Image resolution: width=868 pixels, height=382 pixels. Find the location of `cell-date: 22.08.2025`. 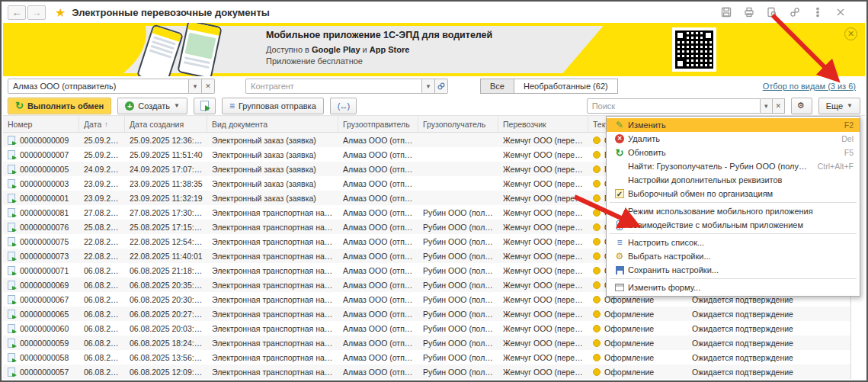

cell-date: 22.08.2025 is located at coordinates (102, 242).